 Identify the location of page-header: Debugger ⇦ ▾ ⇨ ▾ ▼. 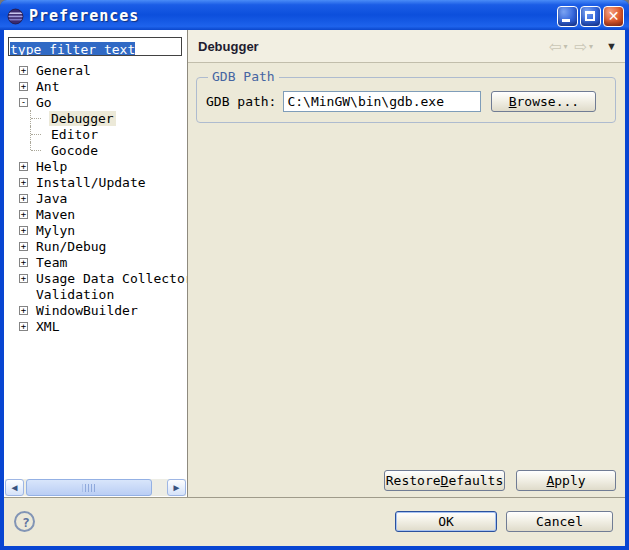
(406, 46).